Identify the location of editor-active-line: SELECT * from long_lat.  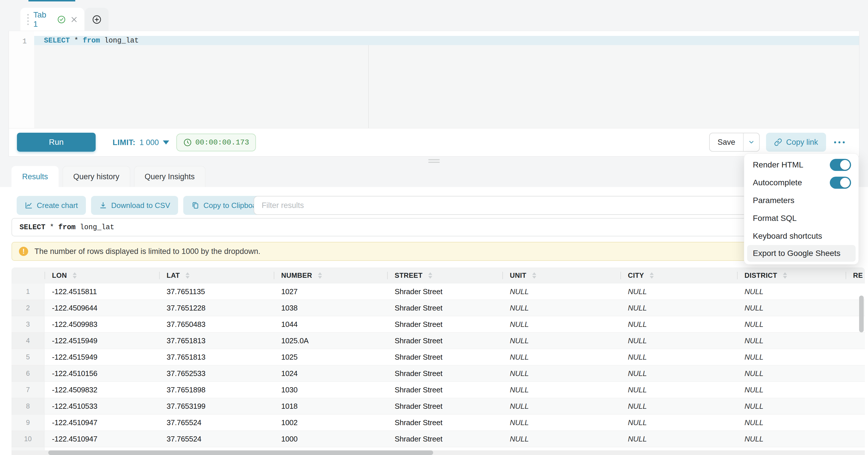
(447, 40).